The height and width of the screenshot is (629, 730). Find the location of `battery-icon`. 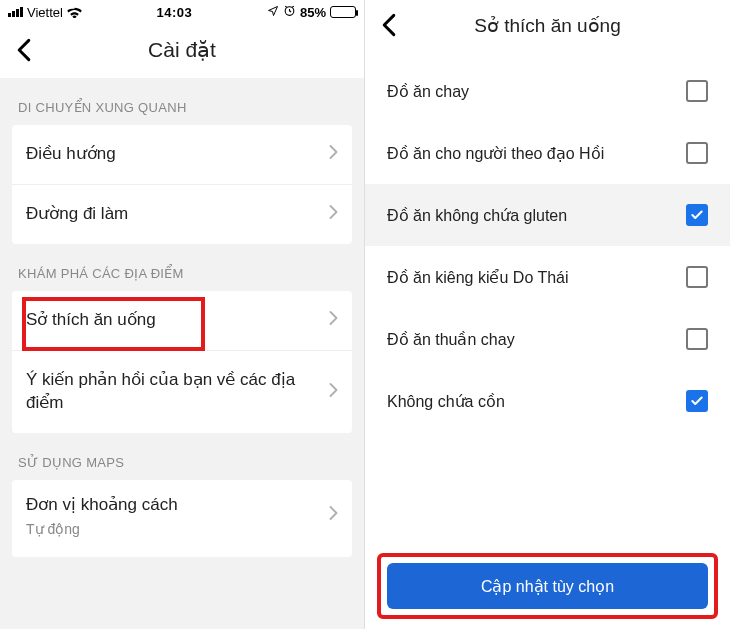

battery-icon is located at coordinates (343, 12).